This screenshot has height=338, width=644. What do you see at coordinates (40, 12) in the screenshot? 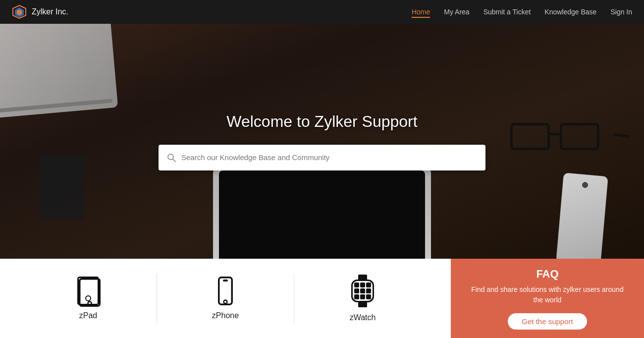
I see `brand: Zylker Inc.` at bounding box center [40, 12].